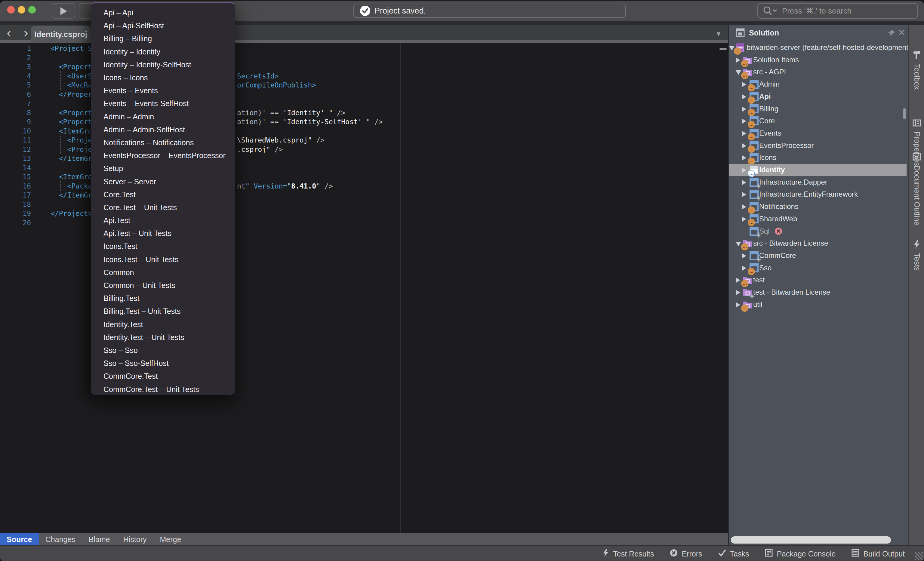 The width and height of the screenshot is (924, 561). What do you see at coordinates (60, 539) in the screenshot?
I see `view-tab-changes: Changes` at bounding box center [60, 539].